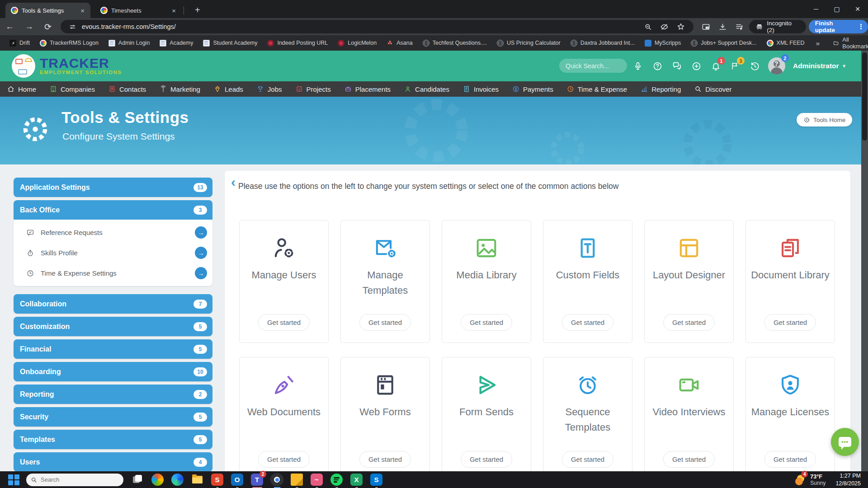 The image size is (868, 488). Describe the element at coordinates (790, 282) in the screenshot. I see `card-document-library: Document Library Get started` at that location.